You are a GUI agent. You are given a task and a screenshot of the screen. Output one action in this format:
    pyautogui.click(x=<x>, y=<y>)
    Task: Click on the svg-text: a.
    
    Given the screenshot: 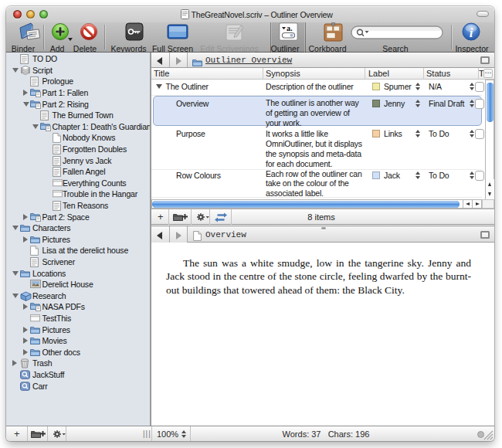 What is the action you would take?
    pyautogui.click(x=290, y=28)
    